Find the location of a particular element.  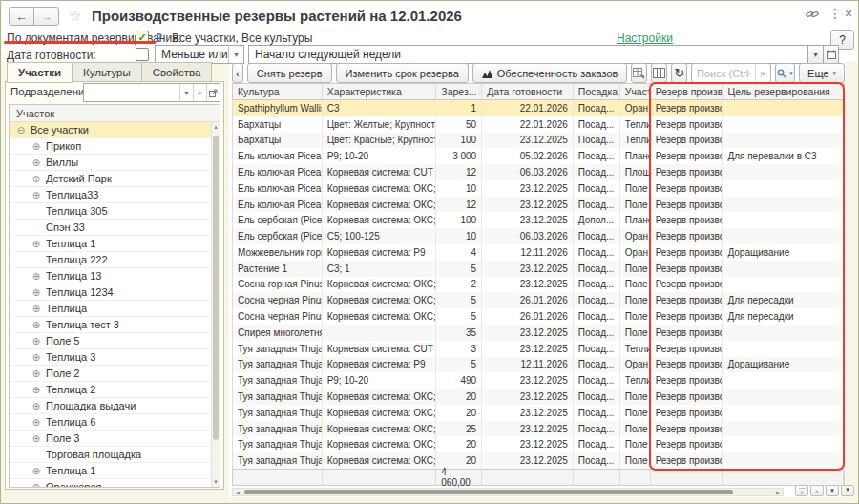

tree-item: Спэн 33 is located at coordinates (111, 227).